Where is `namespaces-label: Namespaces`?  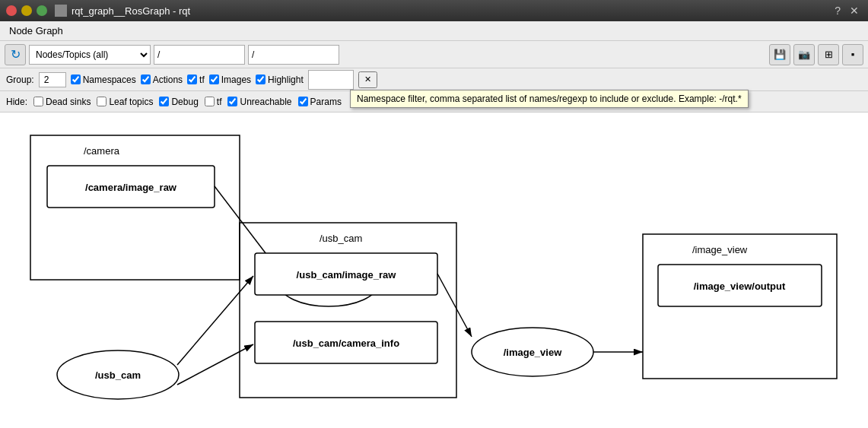 namespaces-label: Namespaces is located at coordinates (110, 80).